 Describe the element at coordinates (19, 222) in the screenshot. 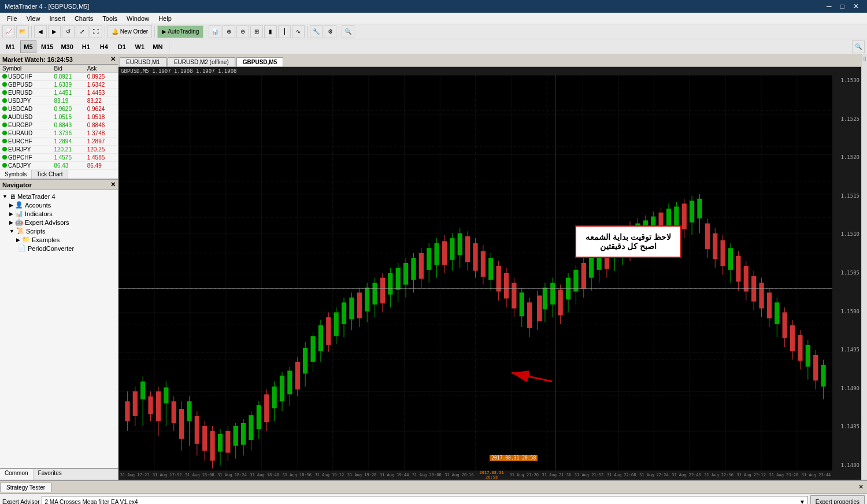

I see `nav-ea-icon: 🤖` at that location.